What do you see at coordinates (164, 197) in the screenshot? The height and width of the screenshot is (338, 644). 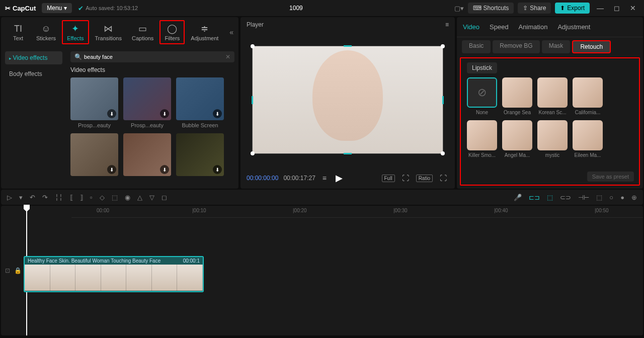 I see `crop-tool: ◻` at bounding box center [164, 197].